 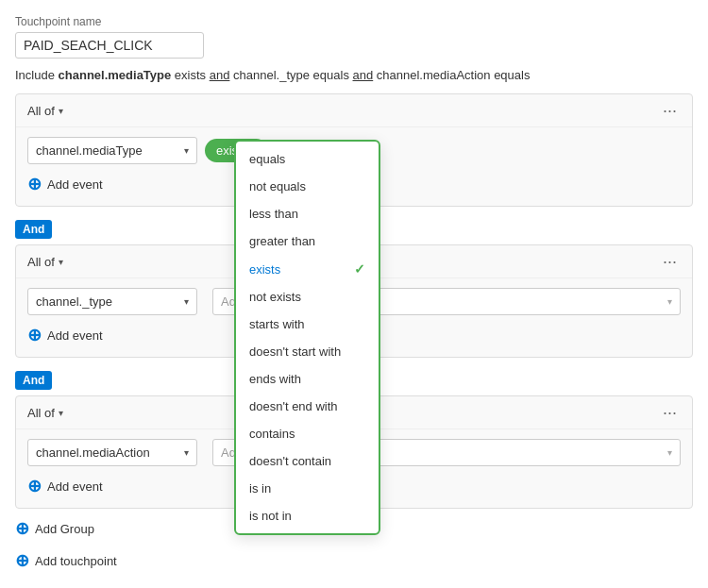 What do you see at coordinates (308, 461) in the screenshot?
I see `dropdown-item-doesnt-contain: doesn't contain` at bounding box center [308, 461].